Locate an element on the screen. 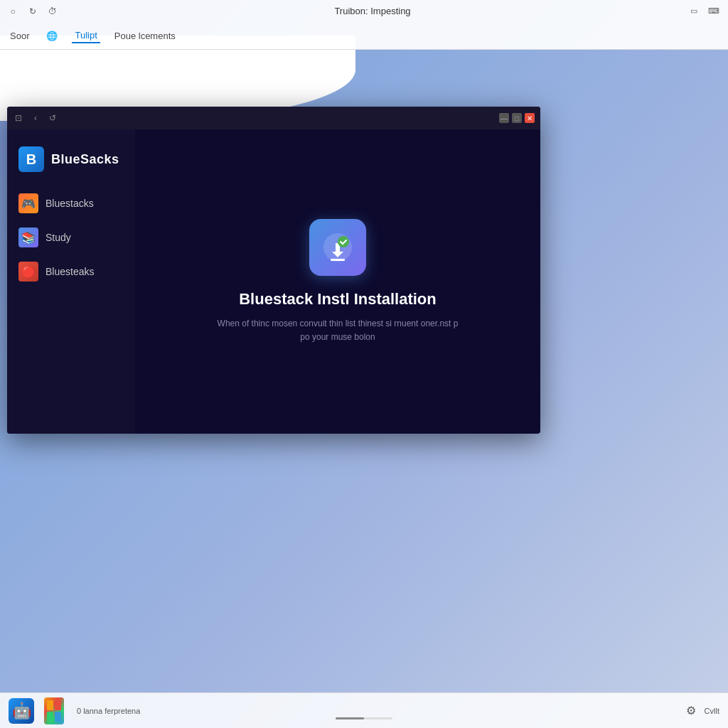 This screenshot has width=728, height=728. brand-name: BlueSacks is located at coordinates (85, 159).